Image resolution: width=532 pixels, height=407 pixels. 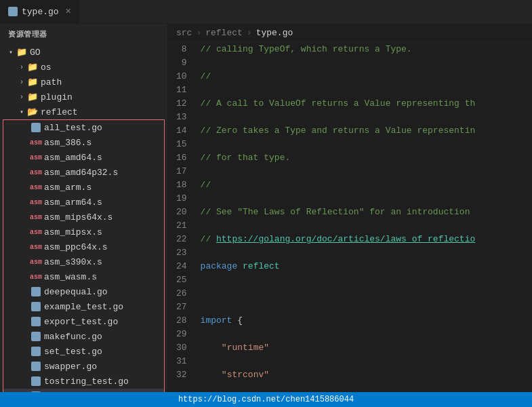 I want to click on sidebar-item-set-test-label: set_test.go, so click(x=73, y=351).